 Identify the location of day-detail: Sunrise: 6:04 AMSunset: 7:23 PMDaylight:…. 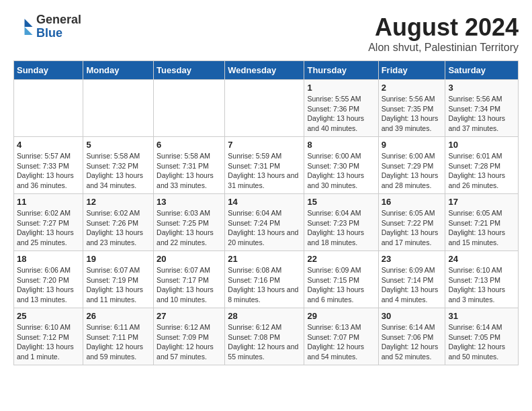
(341, 228).